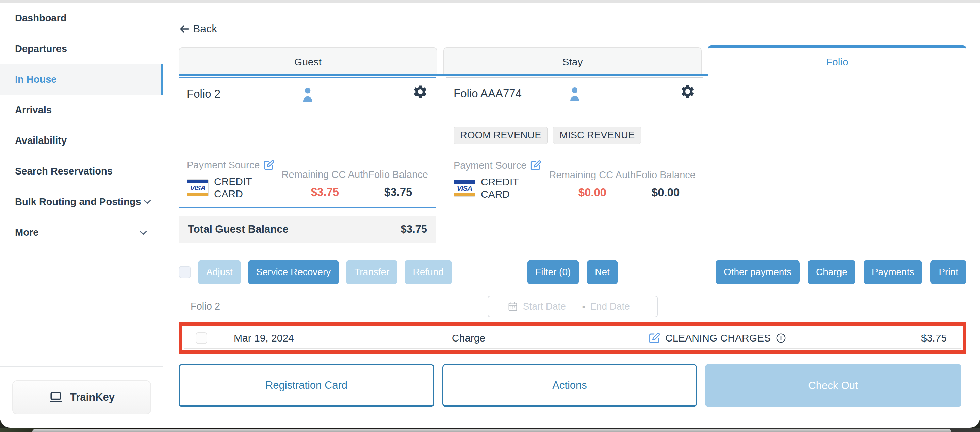 The image size is (980, 432). I want to click on charge-button: Charge, so click(832, 272).